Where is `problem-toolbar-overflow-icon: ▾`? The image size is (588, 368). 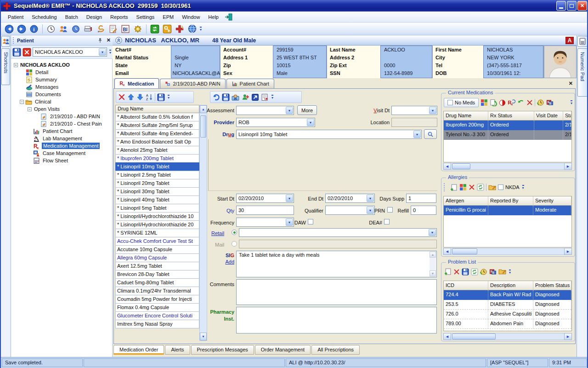
problem-toolbar-overflow-icon: ▾ is located at coordinates (510, 272).